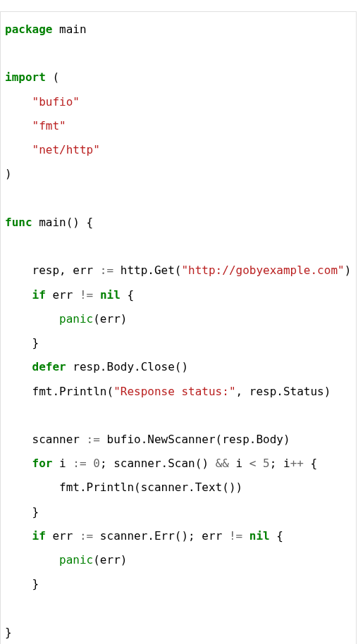 This screenshot has width=358, height=644. Describe the element at coordinates (280, 464) in the screenshot. I see `code-text: ; i` at that location.